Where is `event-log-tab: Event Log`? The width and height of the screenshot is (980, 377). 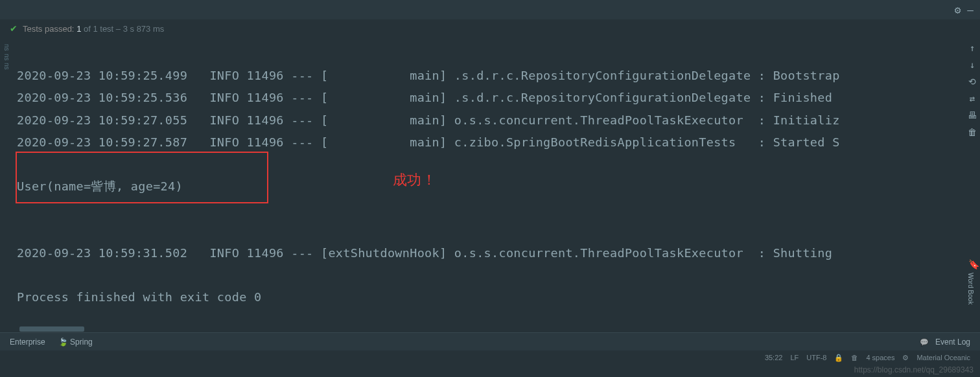
event-log-tab: Event Log is located at coordinates (953, 342).